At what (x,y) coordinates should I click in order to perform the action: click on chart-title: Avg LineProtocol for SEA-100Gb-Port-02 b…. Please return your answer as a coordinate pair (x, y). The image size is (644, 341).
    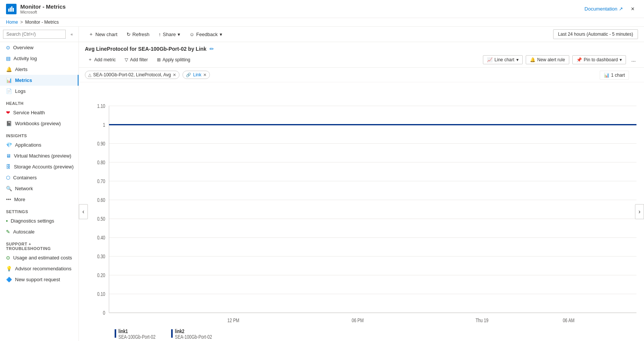
    Looking at the image, I should click on (146, 49).